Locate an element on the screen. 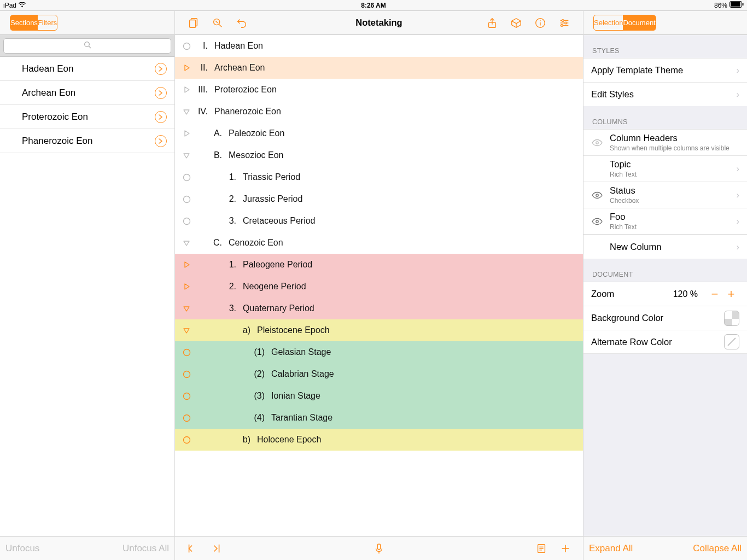 The height and width of the screenshot is (560, 747). sidebar-segmented: Sections Filters is located at coordinates (34, 23).